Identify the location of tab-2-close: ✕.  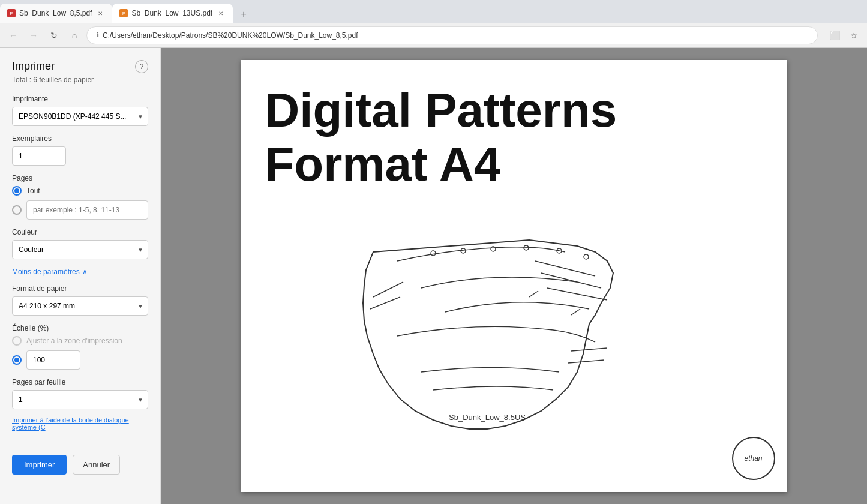
(221, 13).